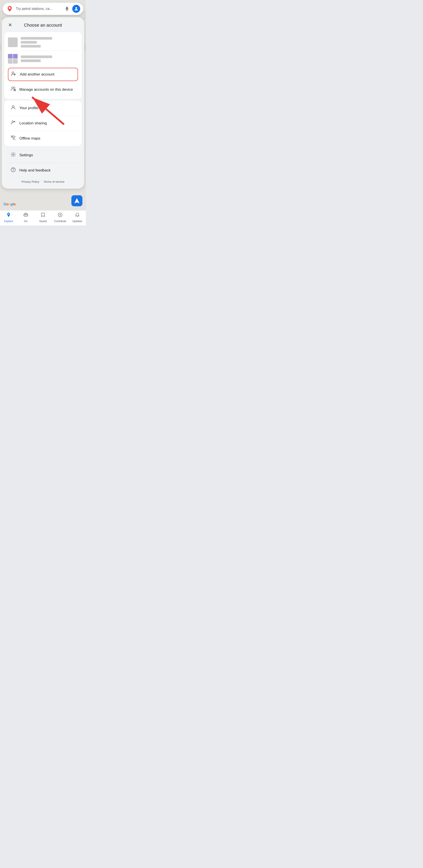 Image resolution: width=423 pixels, height=868 pixels. Describe the element at coordinates (26, 221) in the screenshot. I see `go-label: Go` at that location.